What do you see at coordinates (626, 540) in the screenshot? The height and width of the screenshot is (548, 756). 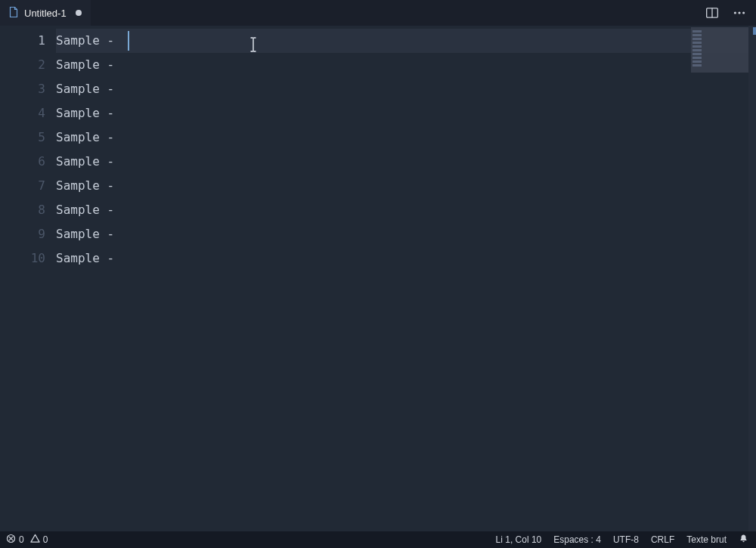 I see `encoding-button: UTF-8` at bounding box center [626, 540].